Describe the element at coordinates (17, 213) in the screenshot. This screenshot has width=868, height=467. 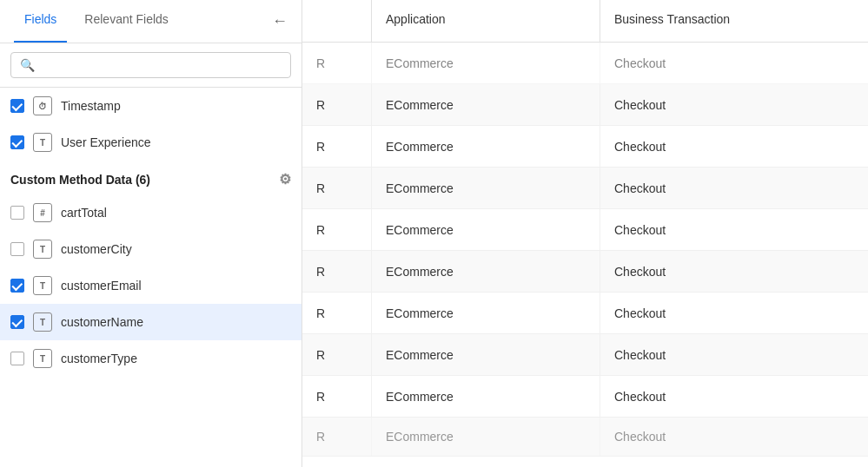
I see `checkbox-carttotal` at that location.